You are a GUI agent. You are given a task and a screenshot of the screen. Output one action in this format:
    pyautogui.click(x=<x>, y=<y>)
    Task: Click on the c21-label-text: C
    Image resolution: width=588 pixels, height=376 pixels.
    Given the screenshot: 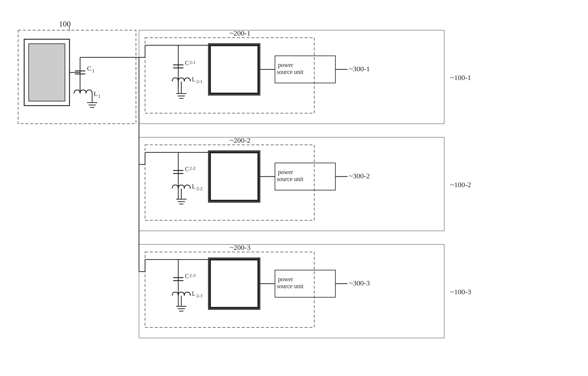 What is the action you would take?
    pyautogui.click(x=187, y=63)
    